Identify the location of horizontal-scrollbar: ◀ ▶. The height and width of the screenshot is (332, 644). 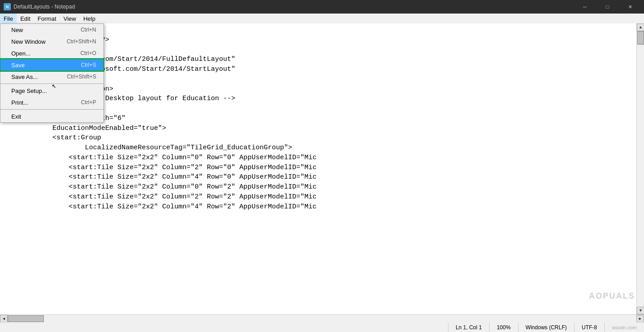
(322, 318).